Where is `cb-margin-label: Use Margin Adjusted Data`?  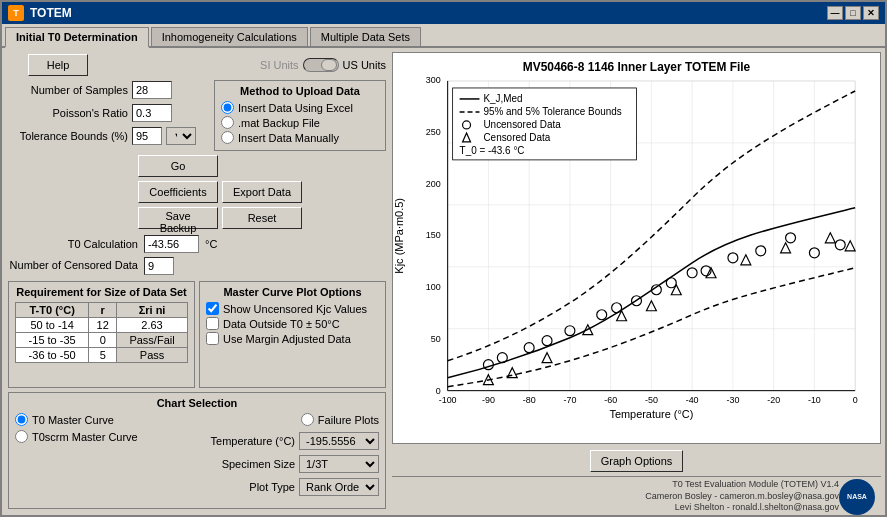 cb-margin-label: Use Margin Adjusted Data is located at coordinates (287, 339).